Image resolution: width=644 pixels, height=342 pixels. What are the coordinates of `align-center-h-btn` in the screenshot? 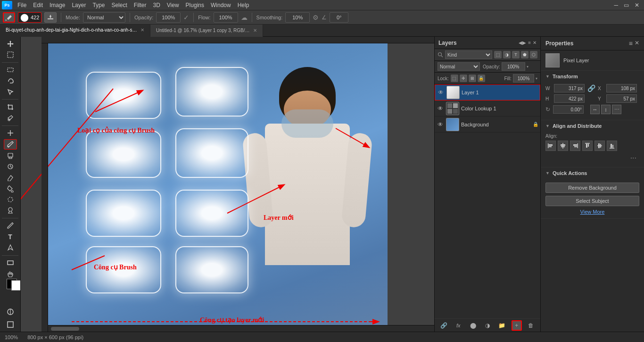 It's located at (563, 146).